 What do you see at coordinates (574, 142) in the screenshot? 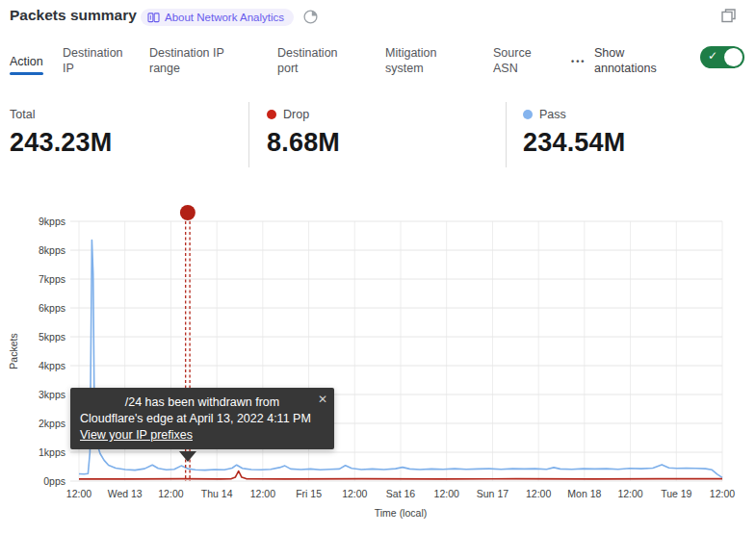
I see `stat-pass-value: 234.54M` at bounding box center [574, 142].